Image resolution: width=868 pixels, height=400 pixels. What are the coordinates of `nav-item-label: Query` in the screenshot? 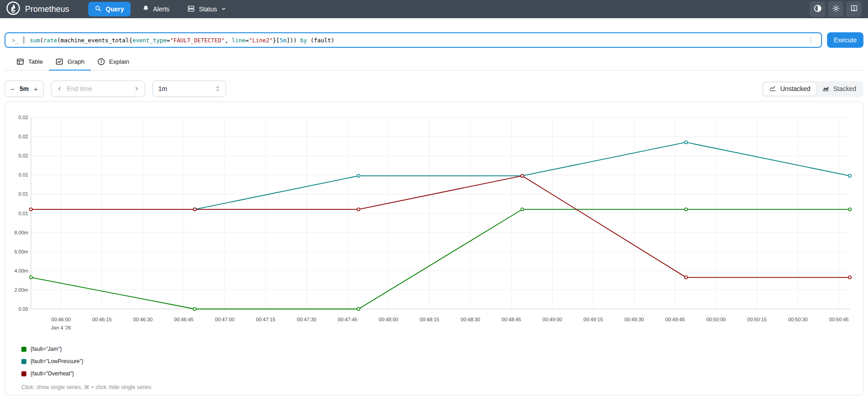 It's located at (115, 9).